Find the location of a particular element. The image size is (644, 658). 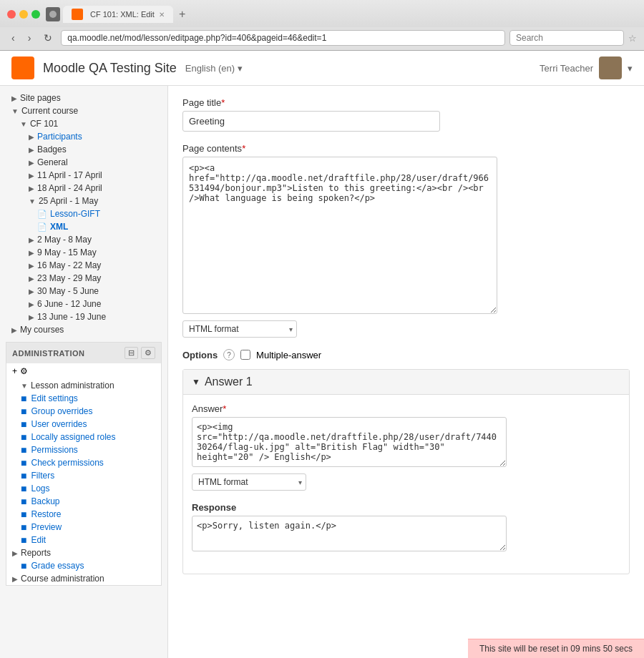

admin-section-header: ADMINISTRATION ⊟ ⚙ is located at coordinates (84, 353).